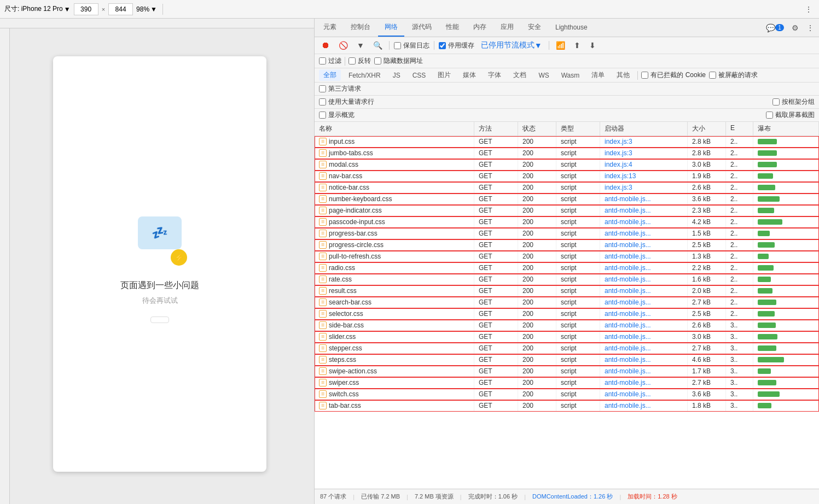  I want to click on col-header-extra: E, so click(740, 129).